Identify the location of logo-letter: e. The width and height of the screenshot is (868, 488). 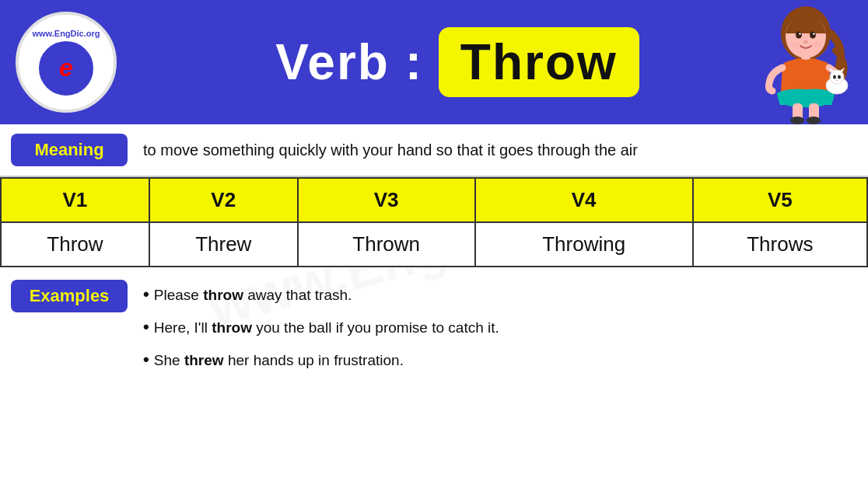
(66, 68).